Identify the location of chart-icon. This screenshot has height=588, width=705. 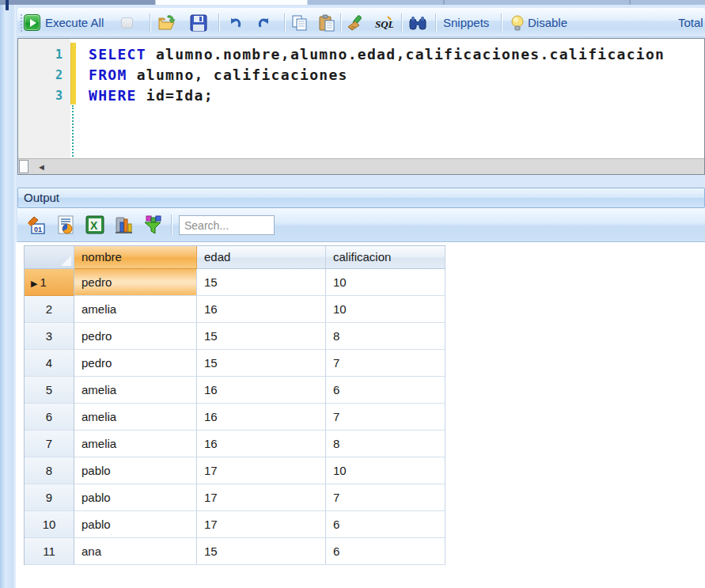
(123, 225).